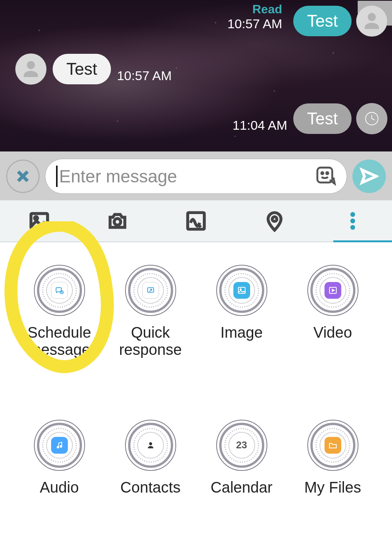 The height and width of the screenshot is (538, 392). I want to click on my-files-icon, so click(333, 445).